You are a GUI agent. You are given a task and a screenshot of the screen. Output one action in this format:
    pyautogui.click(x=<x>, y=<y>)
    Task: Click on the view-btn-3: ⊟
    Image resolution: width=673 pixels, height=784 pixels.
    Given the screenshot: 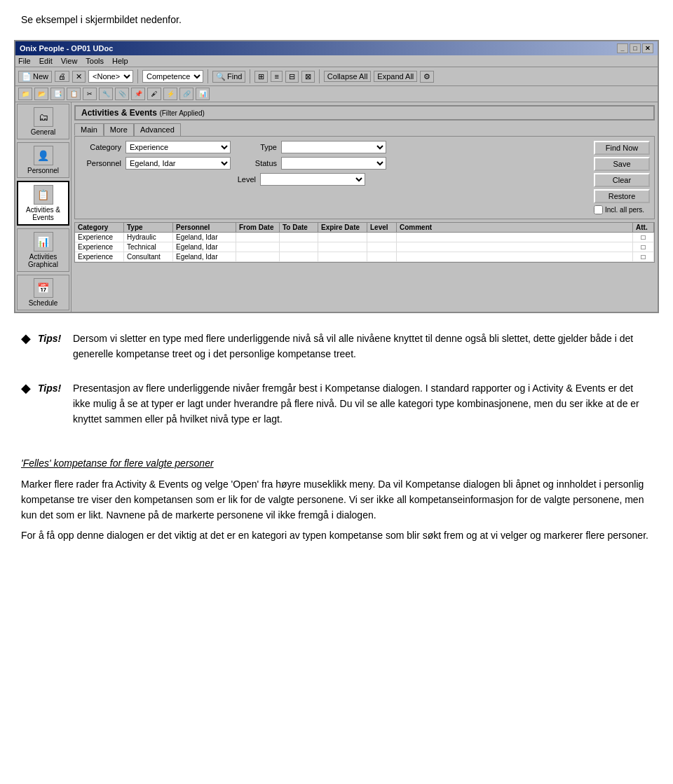 What is the action you would take?
    pyautogui.click(x=292, y=77)
    